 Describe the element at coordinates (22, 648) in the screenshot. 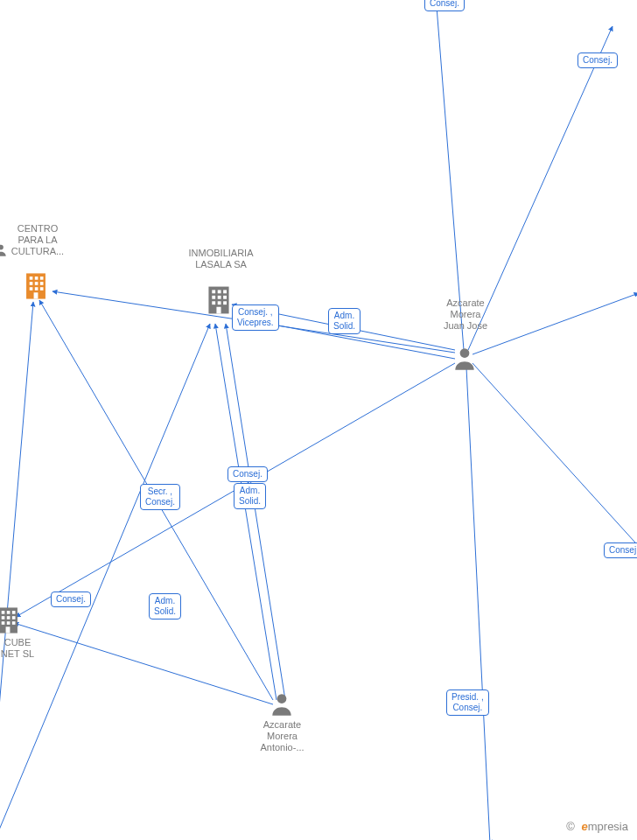

I see `node-label-cube: CUBE NET SL` at that location.